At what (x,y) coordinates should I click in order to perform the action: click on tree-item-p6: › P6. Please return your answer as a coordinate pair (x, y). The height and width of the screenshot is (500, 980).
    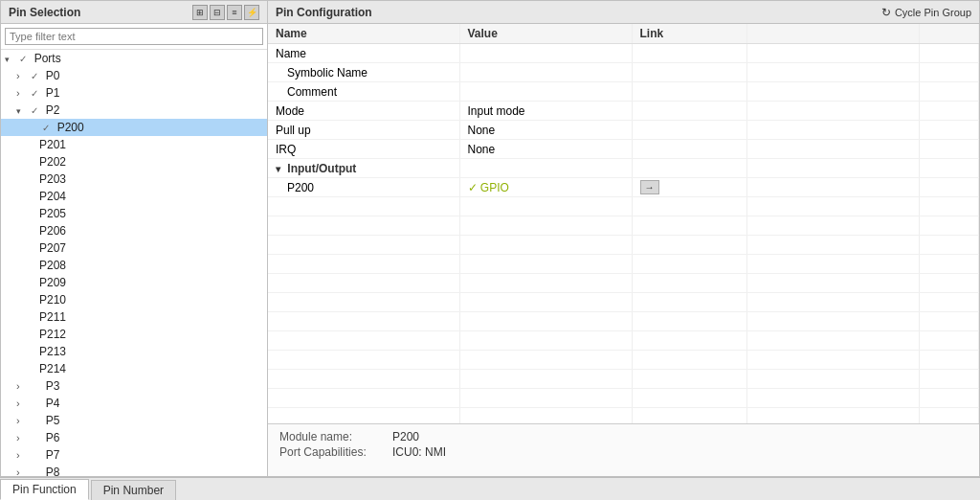
    Looking at the image, I should click on (134, 438).